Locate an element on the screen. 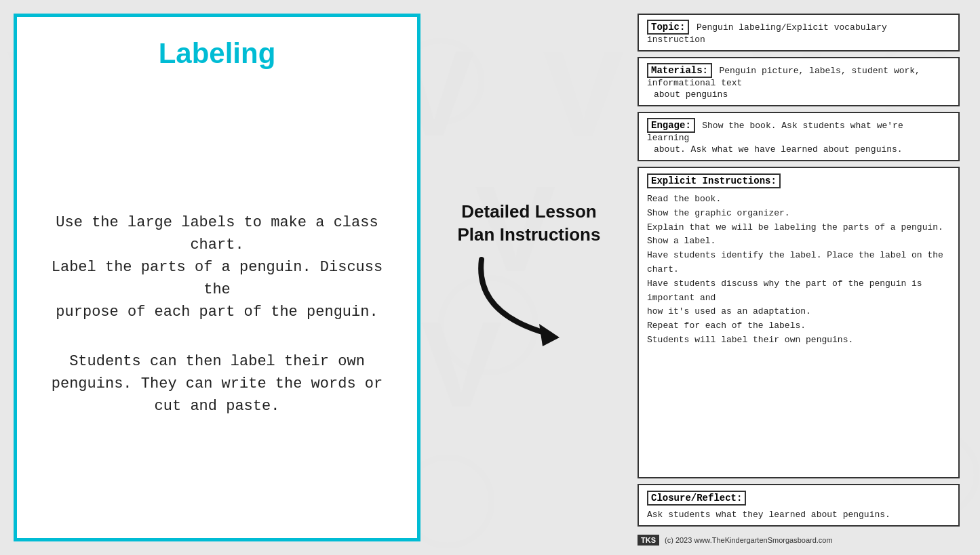  materials-box: Materials: Penguin picture, labels, stud… is located at coordinates (799, 81).